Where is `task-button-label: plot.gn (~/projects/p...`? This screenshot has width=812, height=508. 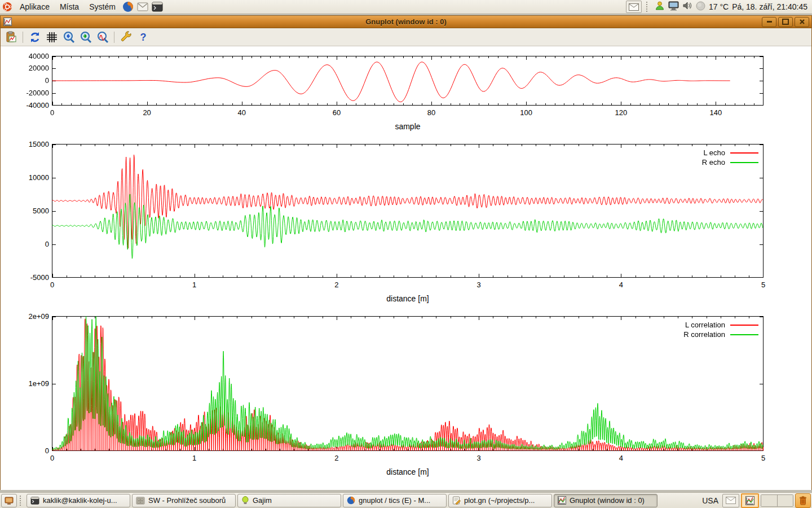 task-button-label: plot.gn (~/projects/p... is located at coordinates (500, 500).